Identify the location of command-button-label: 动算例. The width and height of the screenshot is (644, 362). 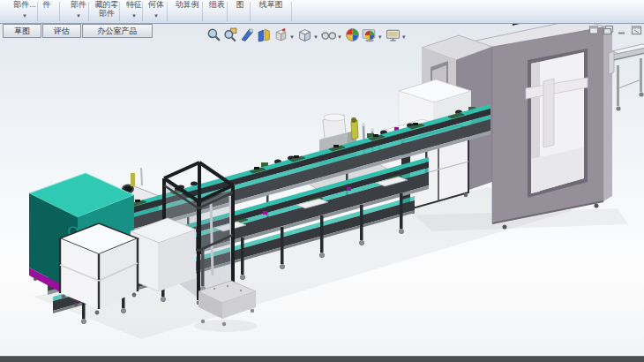
(187, 4).